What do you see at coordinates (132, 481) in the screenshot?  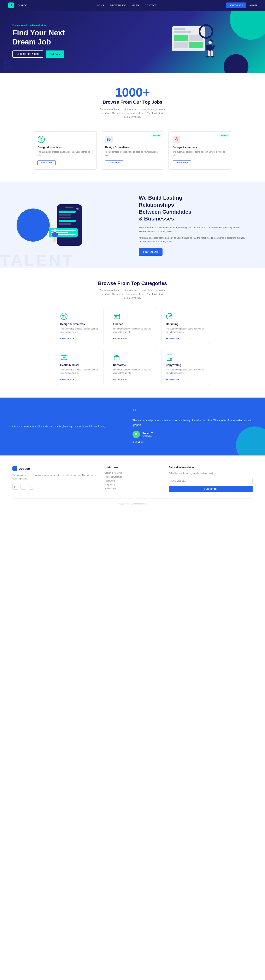 I see `footer-link-2: Restaurant` at bounding box center [132, 481].